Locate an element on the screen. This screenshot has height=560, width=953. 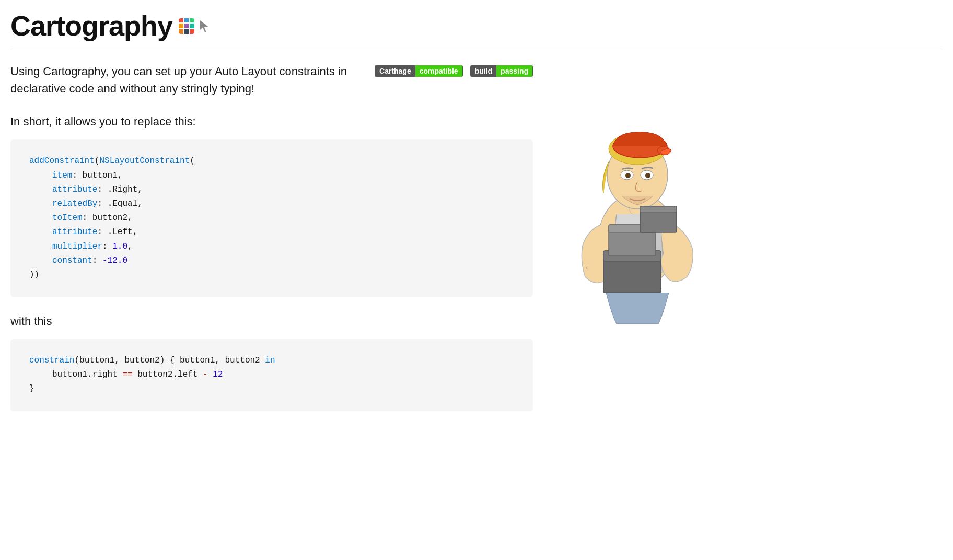
code-text: : .Left, is located at coordinates (117, 232).